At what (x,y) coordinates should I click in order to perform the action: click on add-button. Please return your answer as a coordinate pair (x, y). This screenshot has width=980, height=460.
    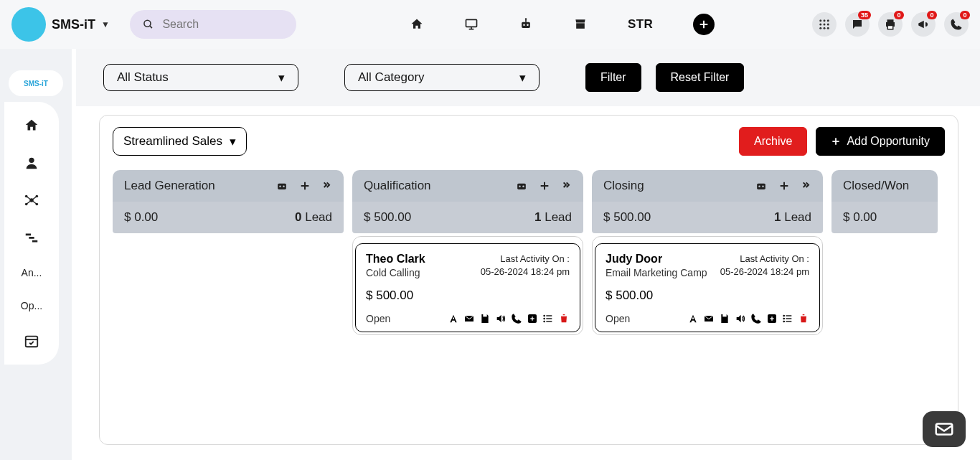
    Looking at the image, I should click on (704, 24).